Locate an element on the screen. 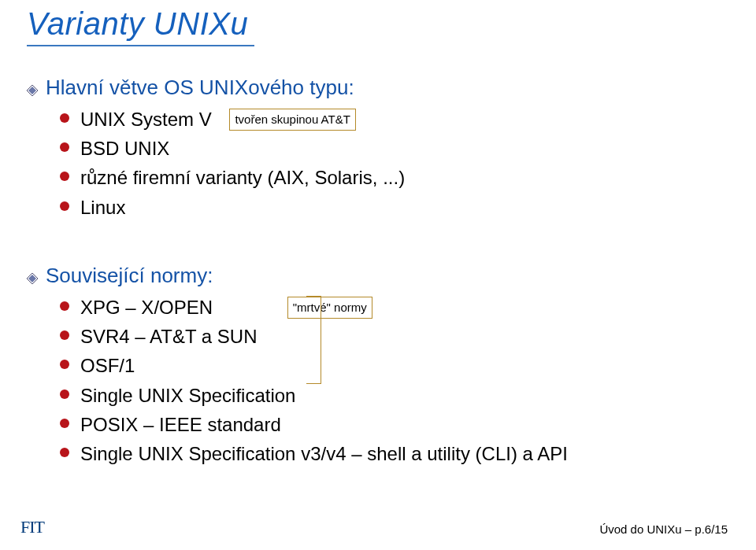 This screenshot has height=550, width=756. list-item-label: UNIX System V is located at coordinates (146, 120).